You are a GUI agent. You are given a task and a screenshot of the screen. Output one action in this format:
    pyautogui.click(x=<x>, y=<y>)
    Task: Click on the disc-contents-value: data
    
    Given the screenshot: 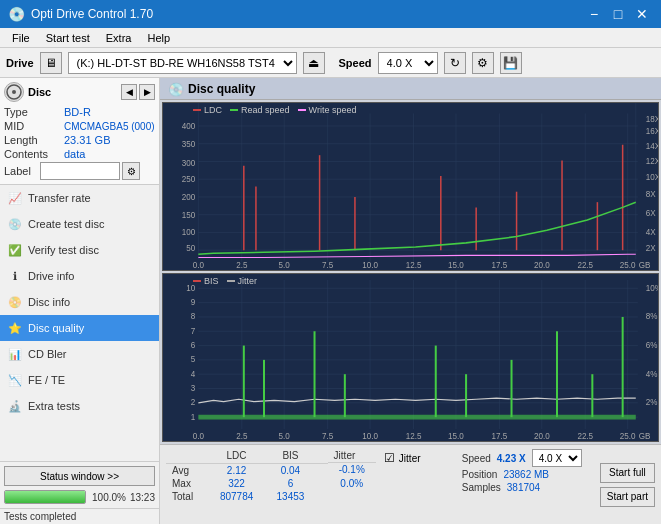 What is the action you would take?
    pyautogui.click(x=74, y=154)
    